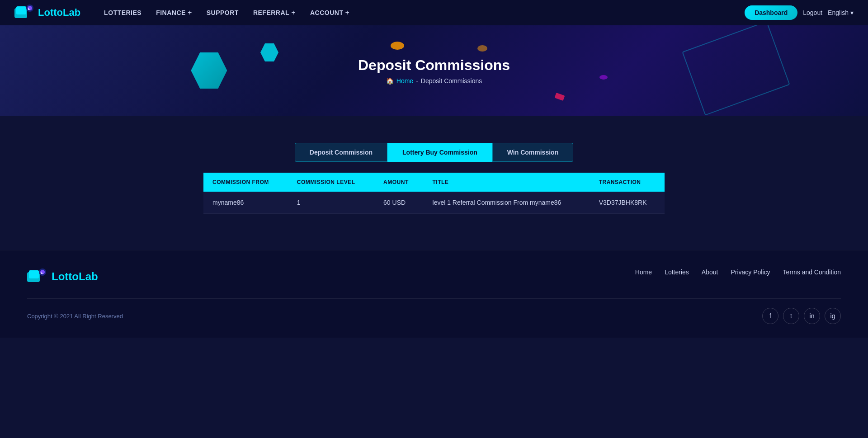 This screenshot has width=868, height=438. I want to click on navbar: L LottoLab LOTTERIES FINANCE + SUPPORT R…, so click(434, 13).